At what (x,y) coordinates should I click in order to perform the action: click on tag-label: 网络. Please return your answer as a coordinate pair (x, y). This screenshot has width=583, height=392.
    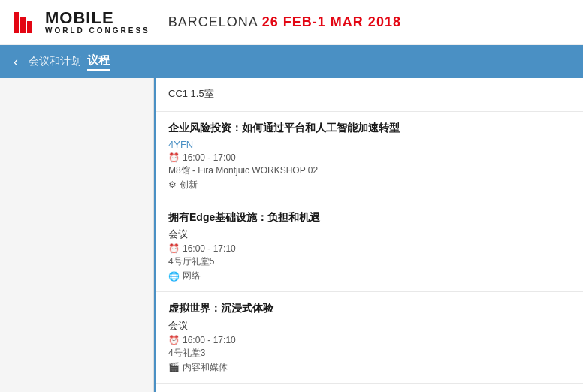
    Looking at the image, I should click on (192, 276).